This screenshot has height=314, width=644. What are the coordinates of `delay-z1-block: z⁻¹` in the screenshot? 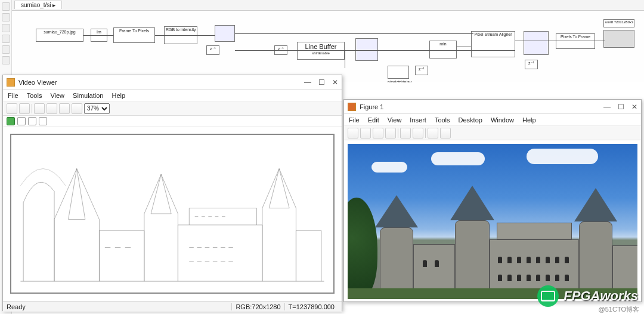 It's located at (213, 50).